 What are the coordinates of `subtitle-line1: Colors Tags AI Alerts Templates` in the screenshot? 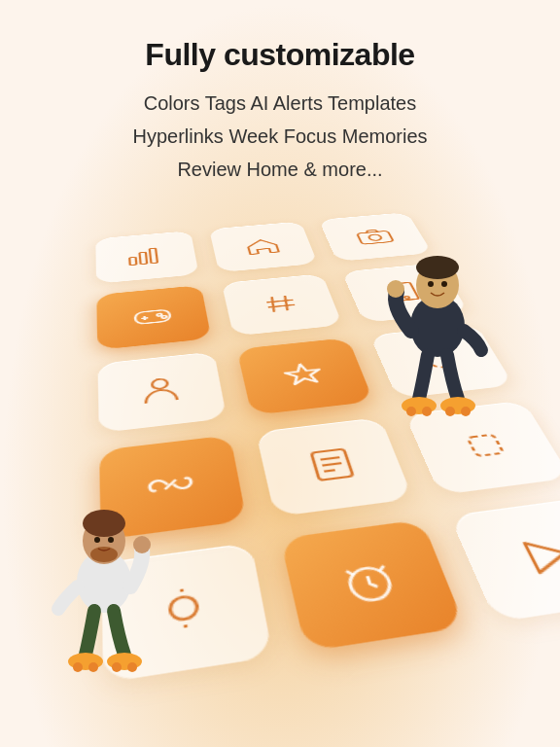 It's located at (280, 103).